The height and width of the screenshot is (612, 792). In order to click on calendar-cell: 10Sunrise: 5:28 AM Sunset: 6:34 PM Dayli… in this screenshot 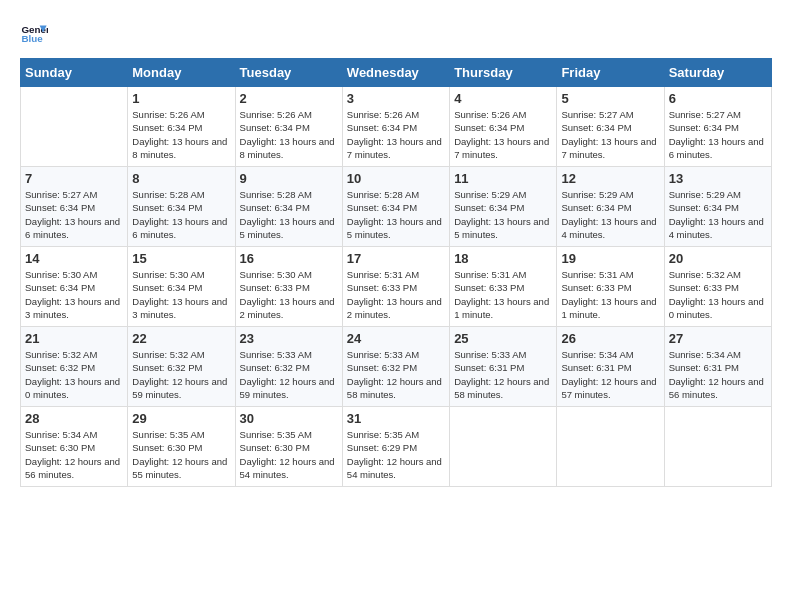, I will do `click(396, 207)`.